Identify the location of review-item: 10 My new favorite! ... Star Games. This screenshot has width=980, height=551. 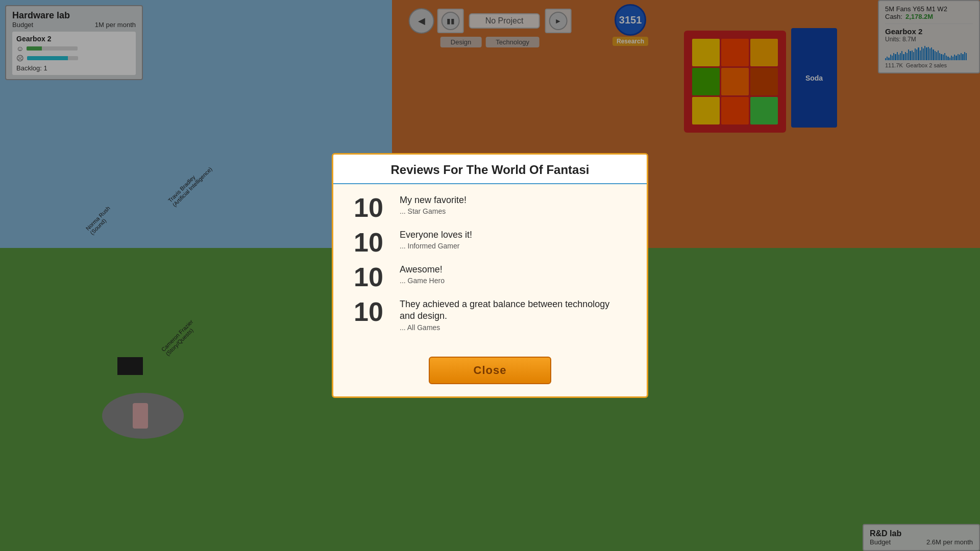
(490, 208).